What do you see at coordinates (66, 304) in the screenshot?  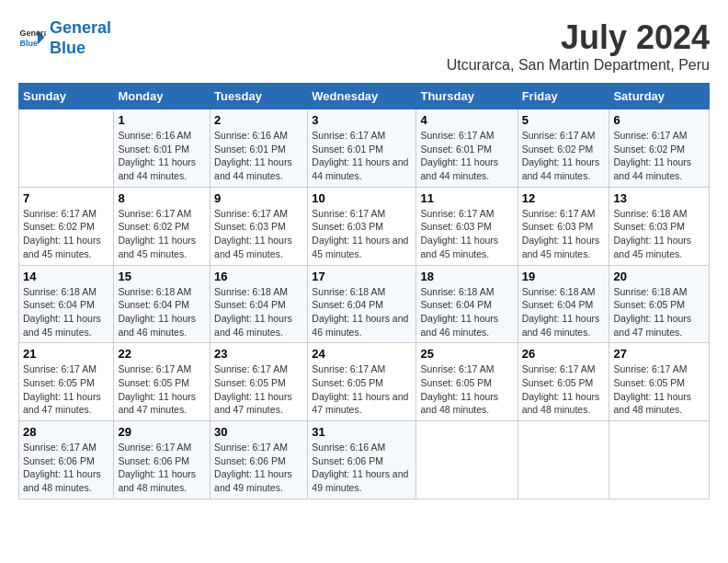 I see `calendar-cell: 14Sunrise: 6:18 AM Sunset: 6:04 PM Dayli…` at bounding box center [66, 304].